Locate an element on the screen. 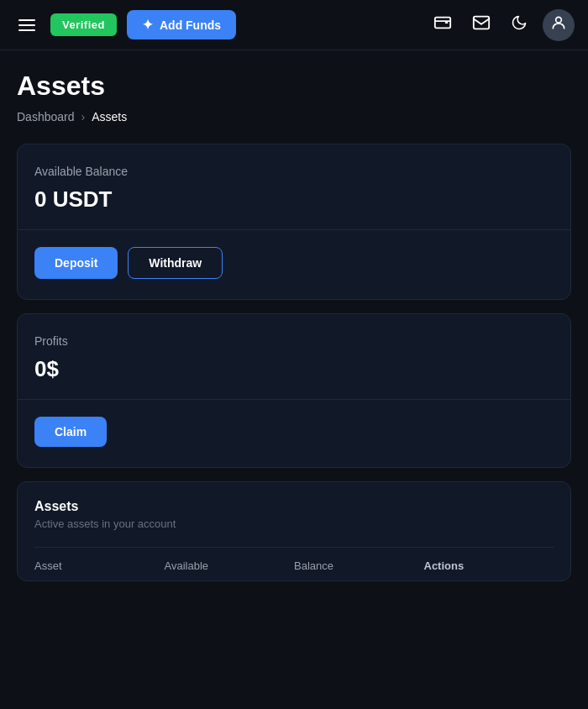 The height and width of the screenshot is (709, 588). add-funds-label: Add Funds is located at coordinates (190, 25).